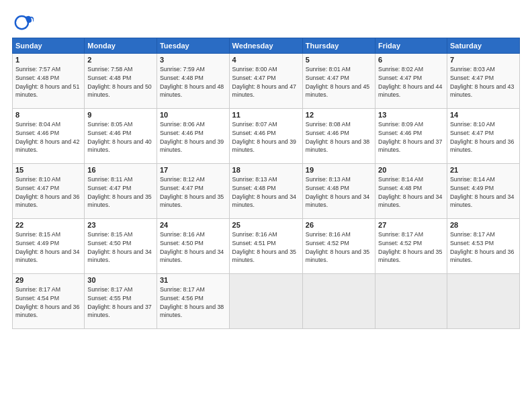 The width and height of the screenshot is (532, 411). I want to click on day-number: 24, so click(193, 225).